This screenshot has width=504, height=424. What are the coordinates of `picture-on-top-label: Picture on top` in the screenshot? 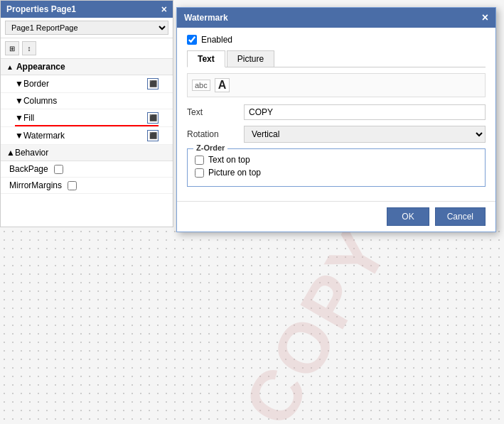 It's located at (235, 173).